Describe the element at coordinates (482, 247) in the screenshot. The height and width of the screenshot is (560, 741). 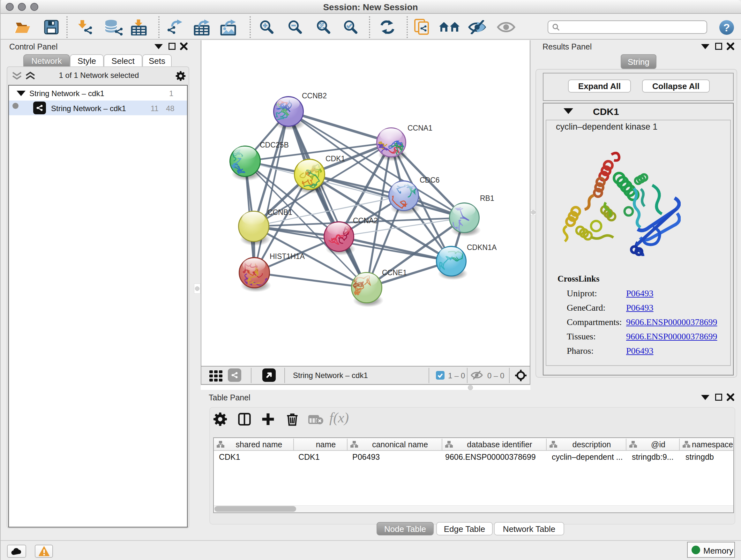
I see `svg-text: CDKN1A` at that location.